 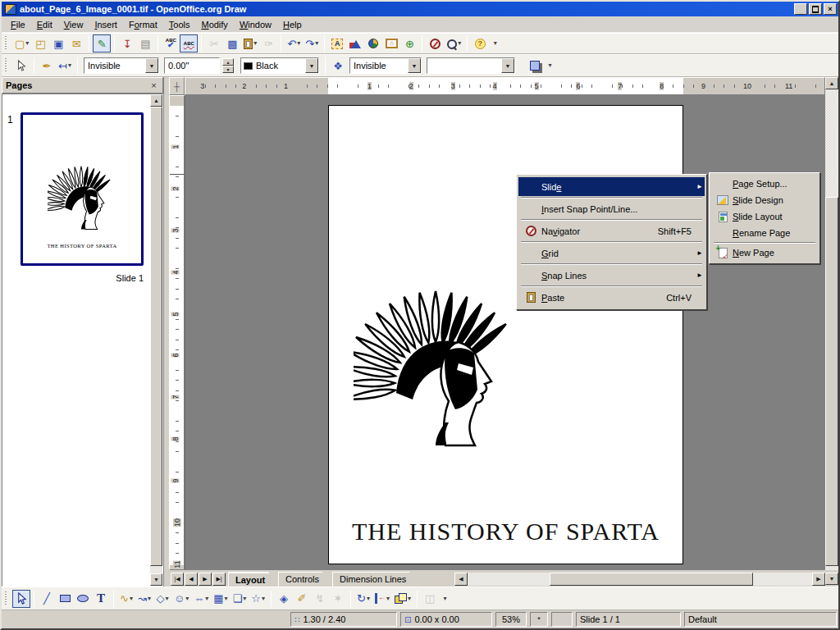 I want to click on send-email-button: ✉, so click(x=76, y=43).